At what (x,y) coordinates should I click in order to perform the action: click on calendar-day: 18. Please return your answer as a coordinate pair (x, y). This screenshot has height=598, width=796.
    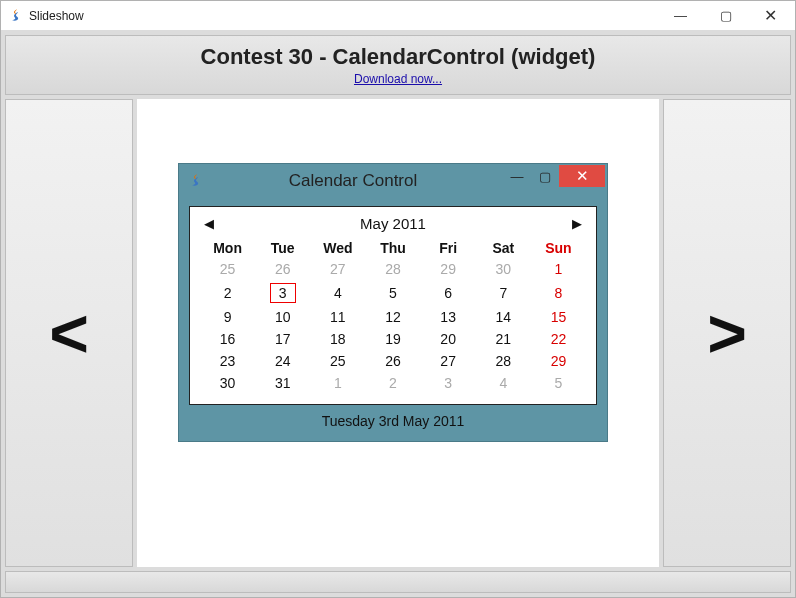
    Looking at the image, I should click on (338, 339).